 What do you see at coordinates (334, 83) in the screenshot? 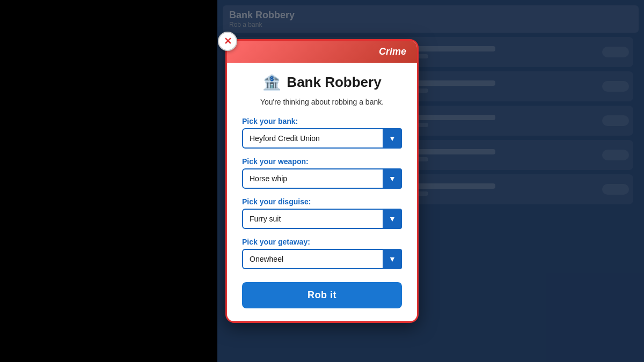
I see `modal-title: Bank Robbery` at bounding box center [334, 83].